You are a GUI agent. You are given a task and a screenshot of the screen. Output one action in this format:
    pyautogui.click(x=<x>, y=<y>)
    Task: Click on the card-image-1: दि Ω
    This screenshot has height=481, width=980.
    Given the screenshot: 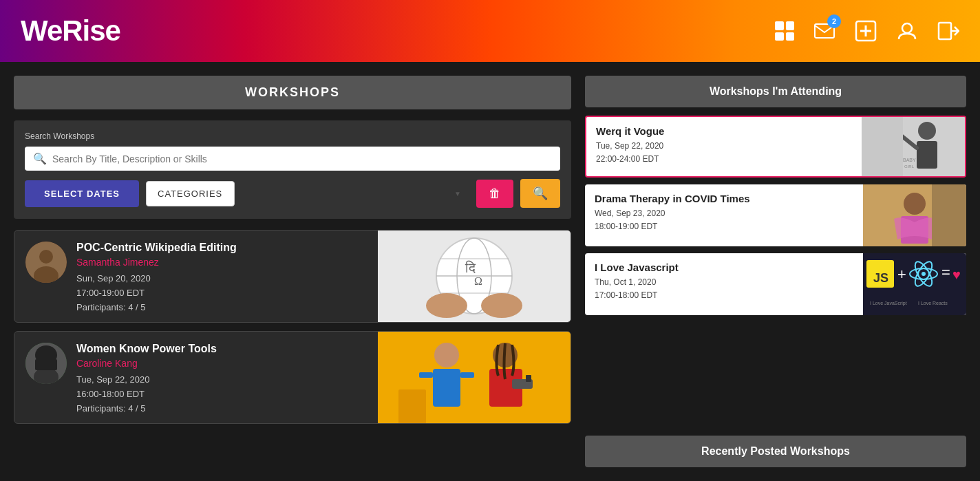 What is the action you would take?
    pyautogui.click(x=474, y=277)
    